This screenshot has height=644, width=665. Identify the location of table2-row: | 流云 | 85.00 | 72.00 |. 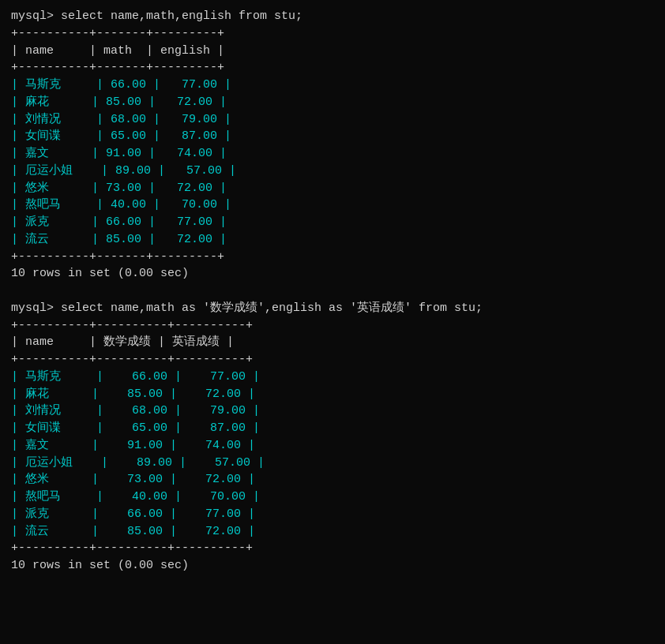
(332, 532).